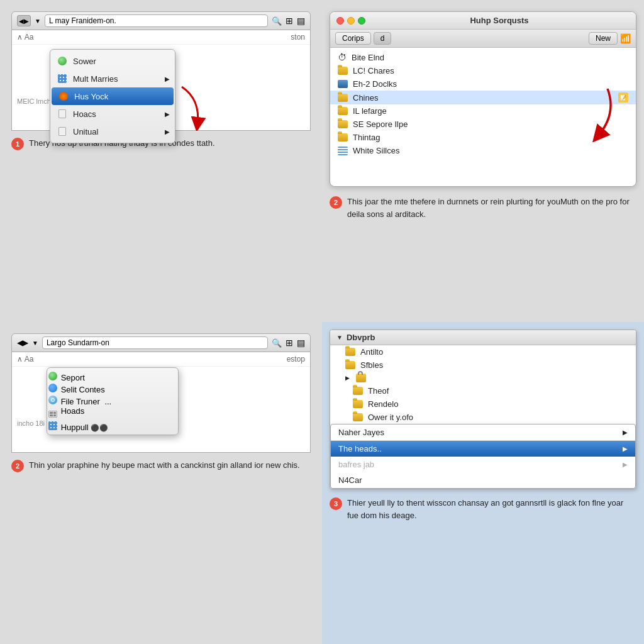 The width and height of the screenshot is (644, 644). What do you see at coordinates (483, 464) in the screenshot?
I see `br-ctx-item-bafres: bafres jab ▶` at bounding box center [483, 464].